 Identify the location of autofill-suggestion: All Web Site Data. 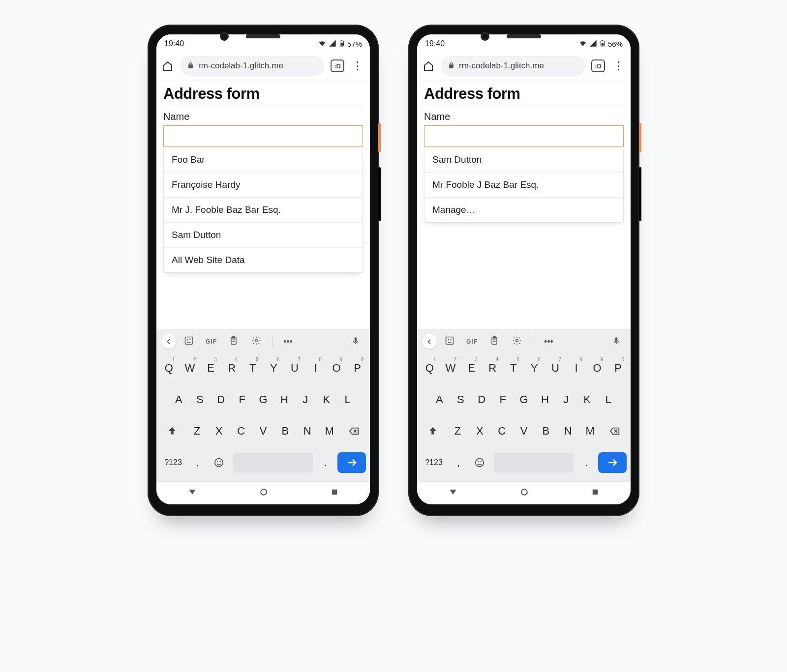
(263, 260).